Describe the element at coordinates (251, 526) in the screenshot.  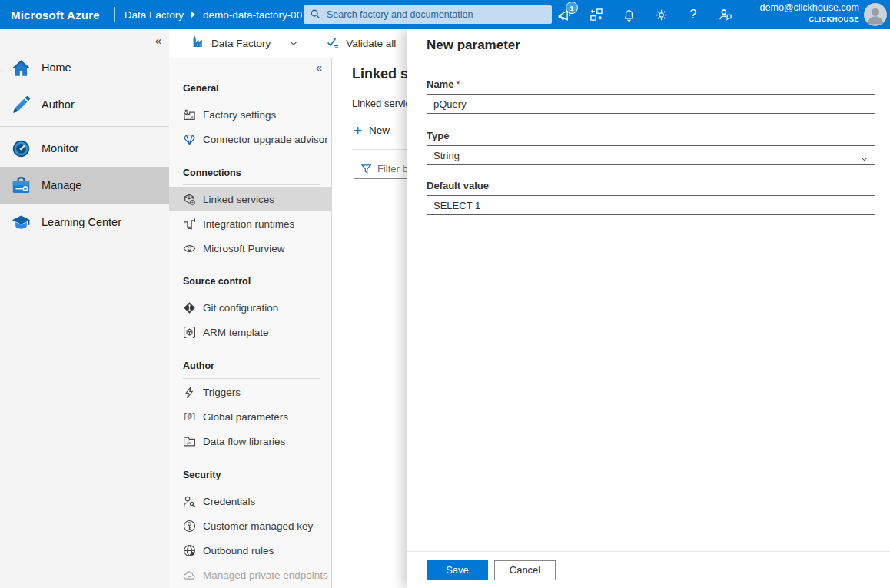
I see `sidenav-item-customer-managed-key: Customer managed key` at that location.